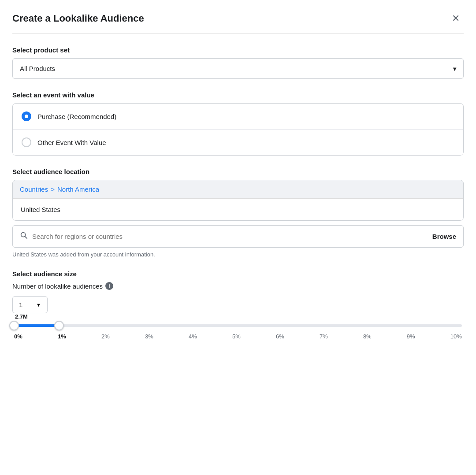 This screenshot has width=476, height=475. I want to click on product-set-select: All ProductsProduct Set 1Product Set 2, so click(238, 69).